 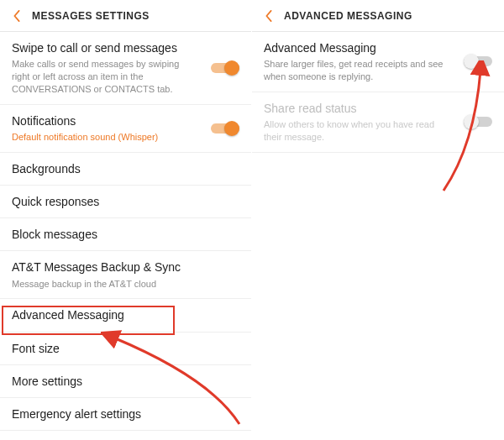 What do you see at coordinates (225, 68) in the screenshot?
I see `toggle-swipe-to-call` at bounding box center [225, 68].